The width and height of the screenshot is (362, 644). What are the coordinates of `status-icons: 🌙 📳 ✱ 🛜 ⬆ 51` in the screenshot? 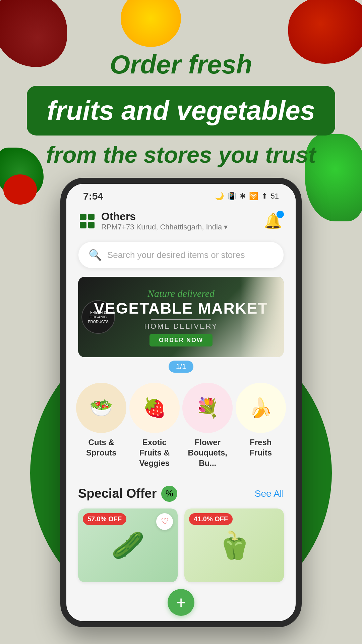 It's located at (247, 196).